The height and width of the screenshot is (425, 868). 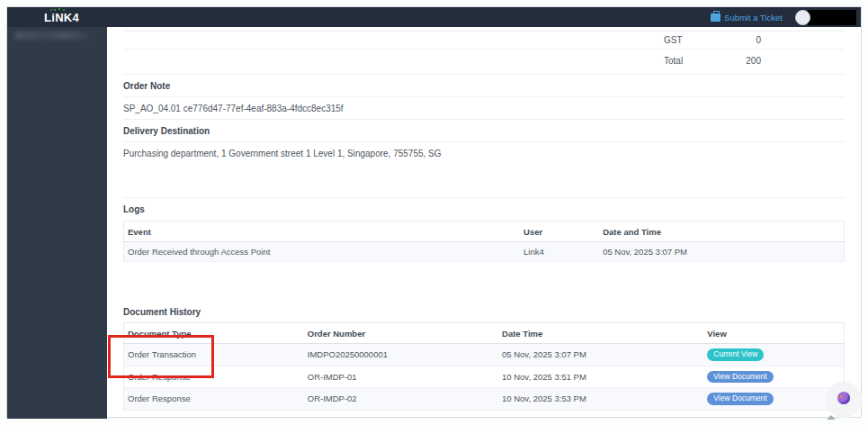 I want to click on submit-ticket-label: Submit a Ticket, so click(x=754, y=18).